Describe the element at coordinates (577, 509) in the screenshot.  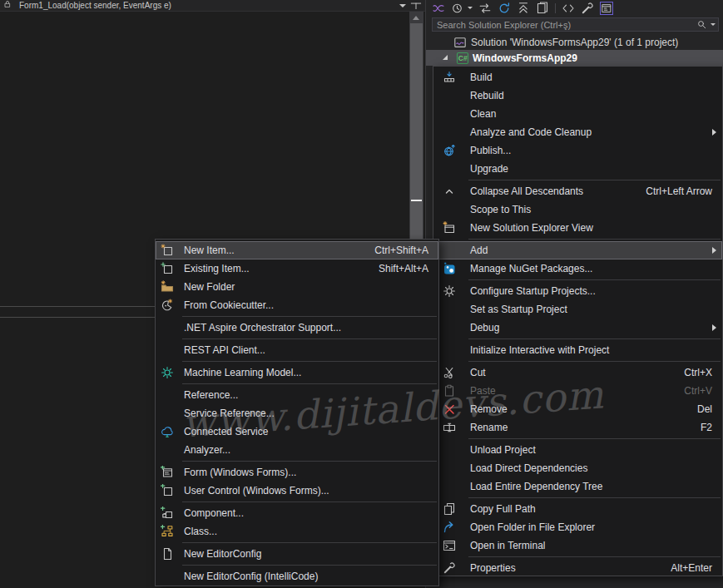
I see `menu-item-copy-full-path: Copy Full Path` at that location.